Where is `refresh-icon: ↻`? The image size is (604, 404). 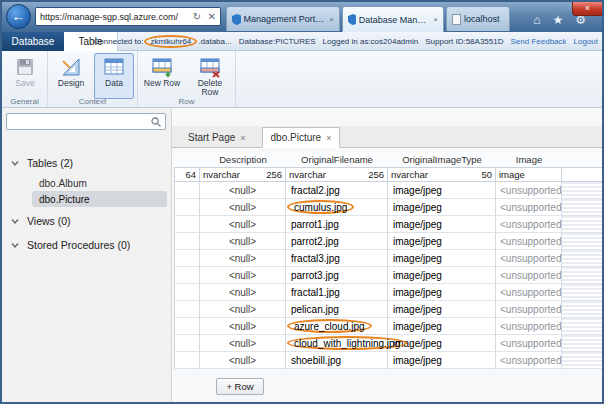 refresh-icon: ↻ is located at coordinates (197, 16).